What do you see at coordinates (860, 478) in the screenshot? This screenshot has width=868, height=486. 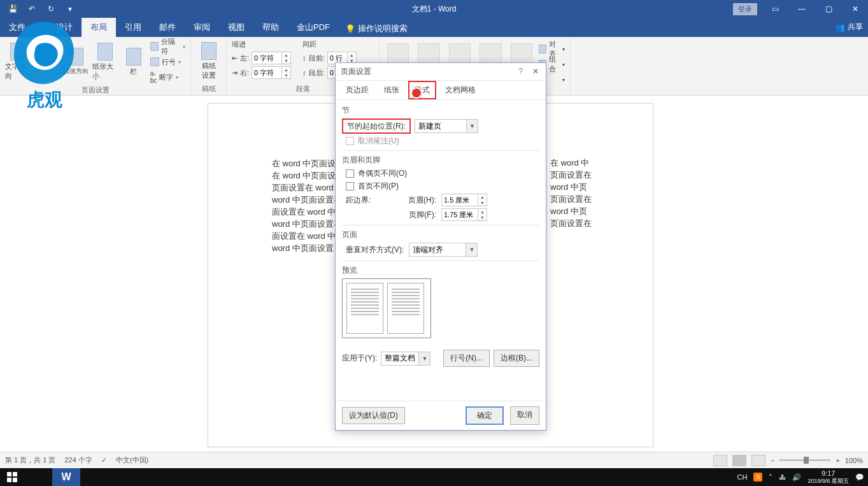 I see `tray-notifications-icon: 💬` at bounding box center [860, 478].